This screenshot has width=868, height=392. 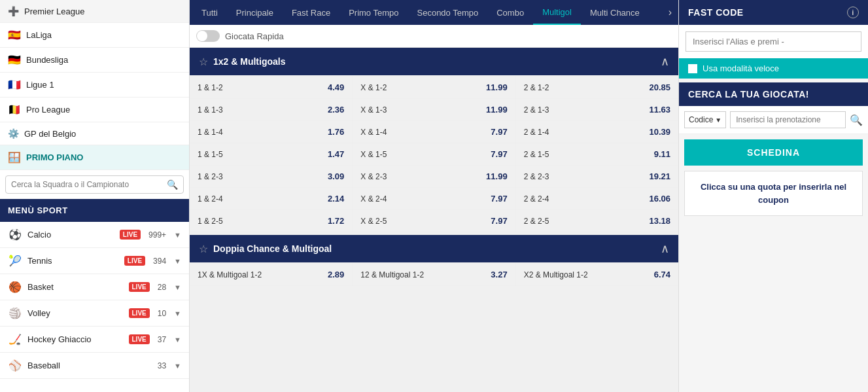 What do you see at coordinates (211, 88) in the screenshot?
I see `odds-label: 1 & 1-2` at bounding box center [211, 88].